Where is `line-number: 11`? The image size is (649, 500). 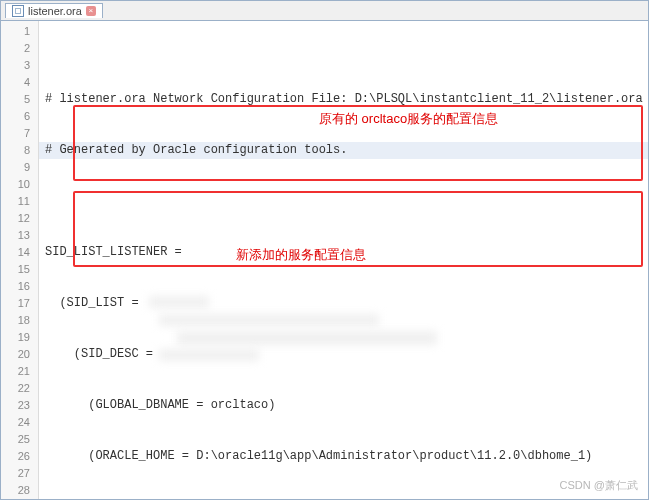
line-number: 11 is located at coordinates (16, 202).